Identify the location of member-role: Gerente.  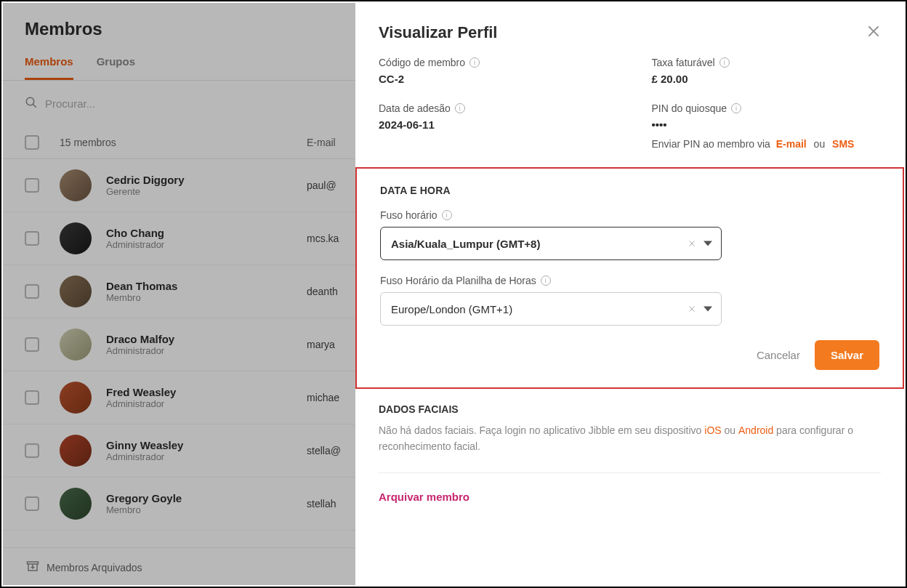
(145, 192).